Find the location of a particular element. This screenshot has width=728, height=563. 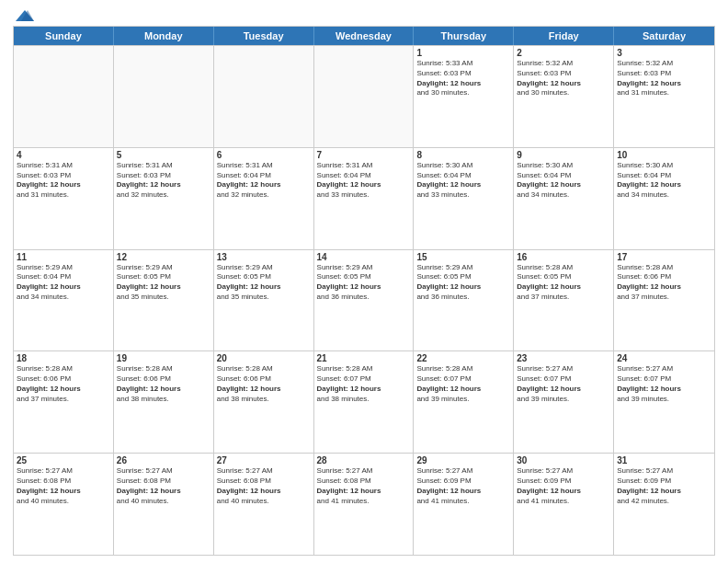

day-cell-19: 19Sunrise: 5:28 AMSunset: 6:06 PMDayligh… is located at coordinates (164, 402).